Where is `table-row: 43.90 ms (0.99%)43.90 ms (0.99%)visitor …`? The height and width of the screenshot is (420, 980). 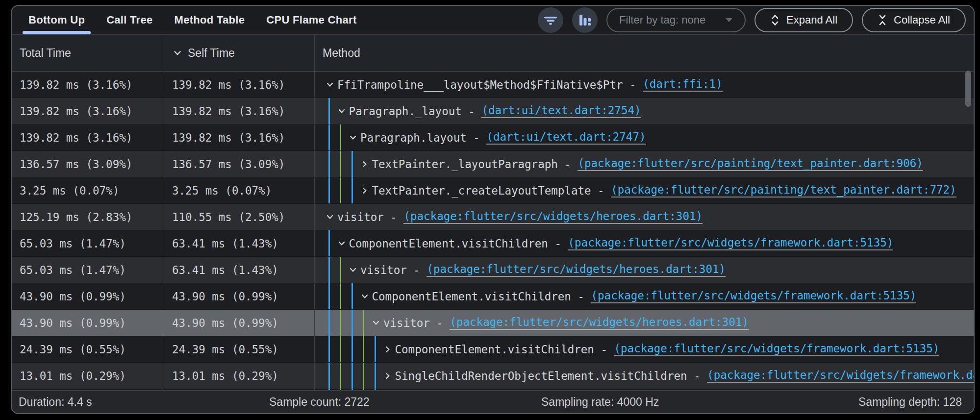 table-row: 43.90 ms (0.99%)43.90 ms (0.99%)visitor … is located at coordinates (493, 323).